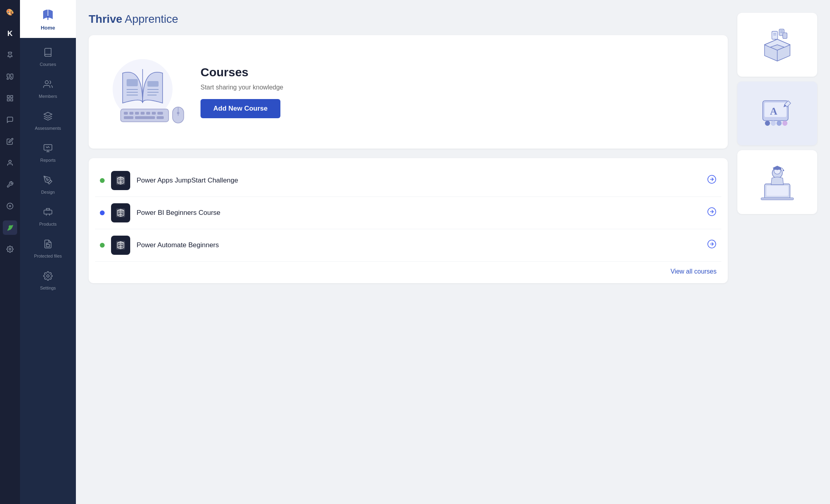 The height and width of the screenshot is (504, 830). Describe the element at coordinates (408, 213) in the screenshot. I see `course-item: Power BI Beginners Course` at that location.